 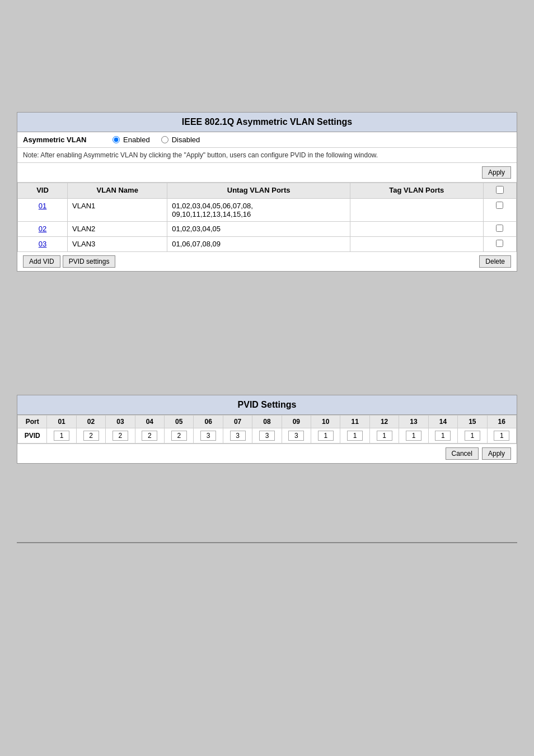 What do you see at coordinates (499, 191) in the screenshot?
I see `select-all-header` at bounding box center [499, 191].